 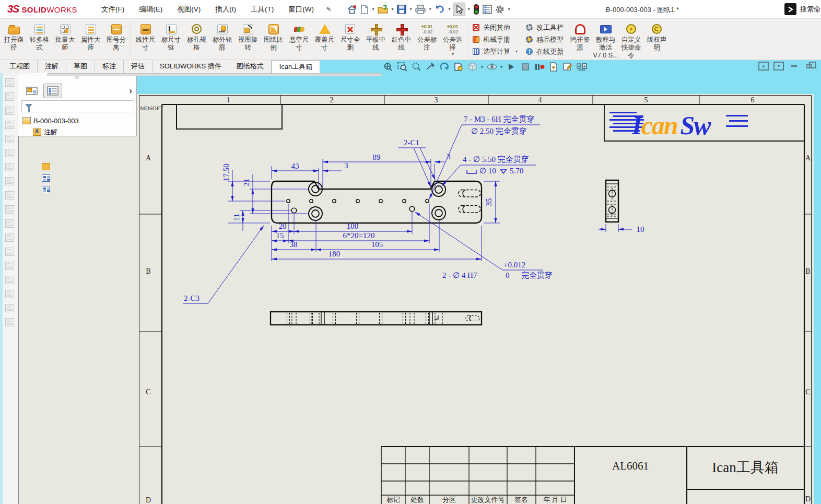 What do you see at coordinates (416, 67) in the screenshot?
I see `zoom-icon` at bounding box center [416, 67].